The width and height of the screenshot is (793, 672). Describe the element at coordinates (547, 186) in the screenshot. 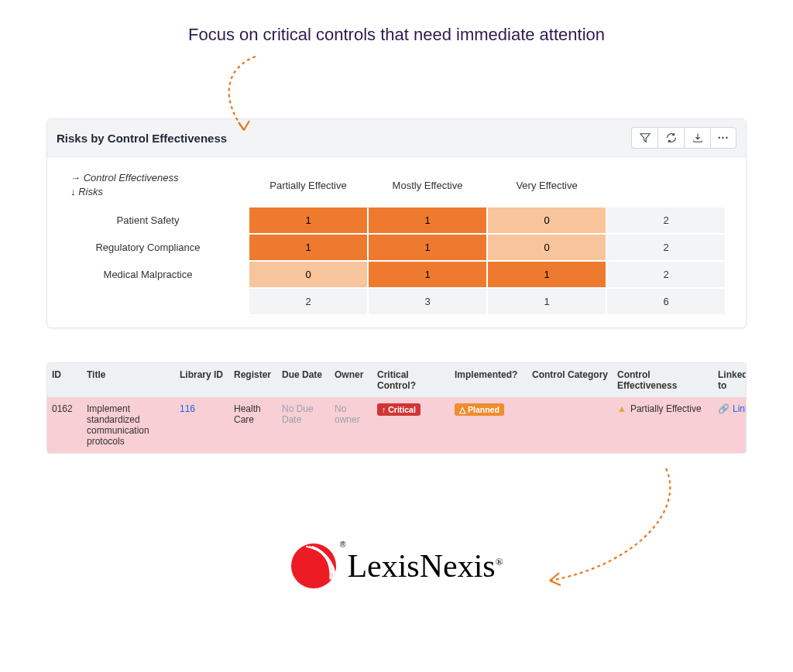

I see `matrix-col-header: Very Effective` at that location.